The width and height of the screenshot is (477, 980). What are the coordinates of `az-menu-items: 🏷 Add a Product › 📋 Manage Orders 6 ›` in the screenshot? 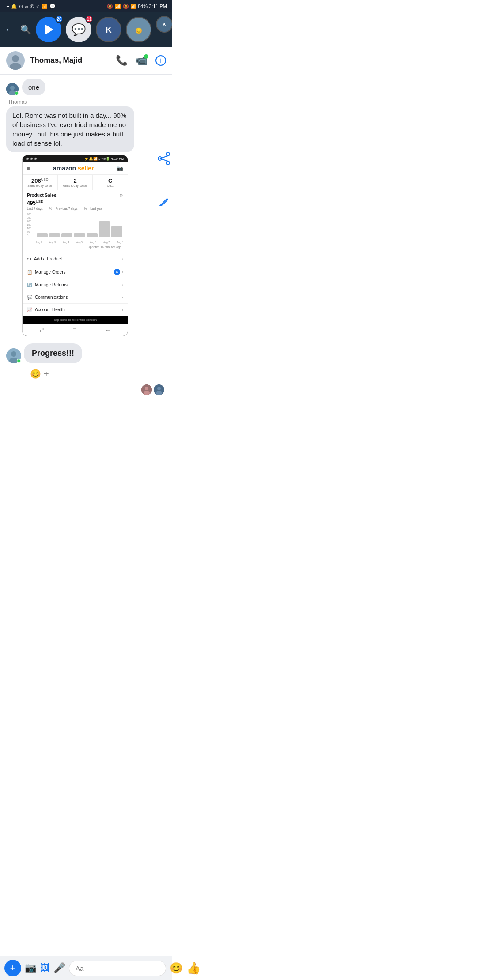 It's located at (75, 284).